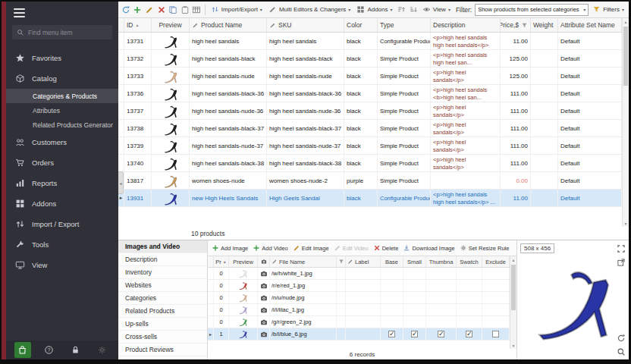 Image resolution: width=631 pixels, height=364 pixels. Describe the element at coordinates (437, 9) in the screenshot. I see `view-menu: View▾` at that location.